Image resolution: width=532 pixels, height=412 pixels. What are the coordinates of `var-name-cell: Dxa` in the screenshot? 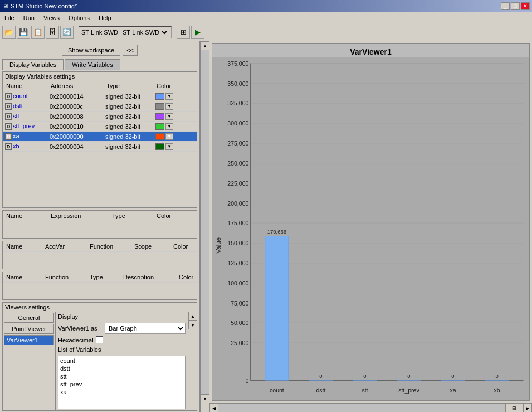 It's located at (26, 136).